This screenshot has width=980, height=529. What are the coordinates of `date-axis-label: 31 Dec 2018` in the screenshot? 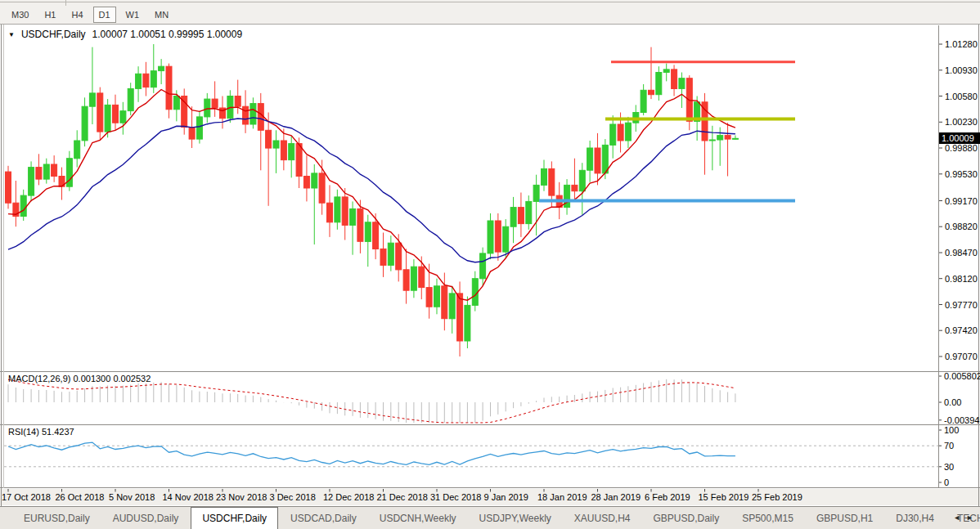 It's located at (456, 497).